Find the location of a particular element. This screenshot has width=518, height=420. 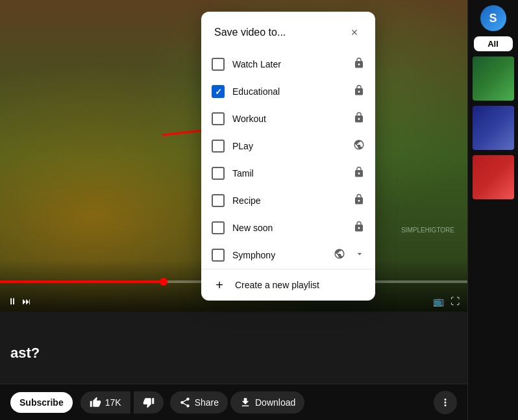

lock-icon-new-soon is located at coordinates (359, 228).